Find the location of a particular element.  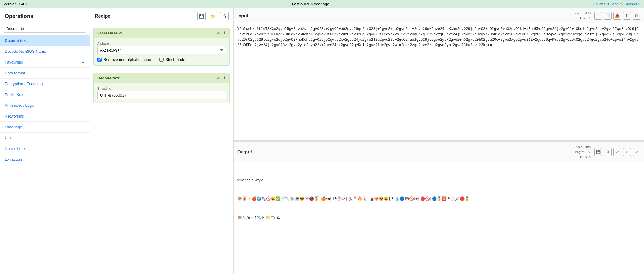

output-time-value: 4ms is located at coordinates (588, 147).